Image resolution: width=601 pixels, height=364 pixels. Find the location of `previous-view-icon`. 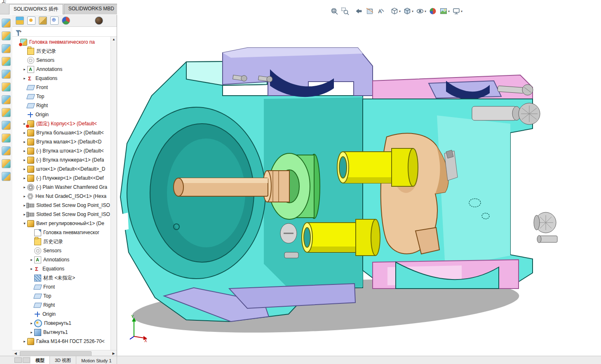

previous-view-icon is located at coordinates (359, 11).